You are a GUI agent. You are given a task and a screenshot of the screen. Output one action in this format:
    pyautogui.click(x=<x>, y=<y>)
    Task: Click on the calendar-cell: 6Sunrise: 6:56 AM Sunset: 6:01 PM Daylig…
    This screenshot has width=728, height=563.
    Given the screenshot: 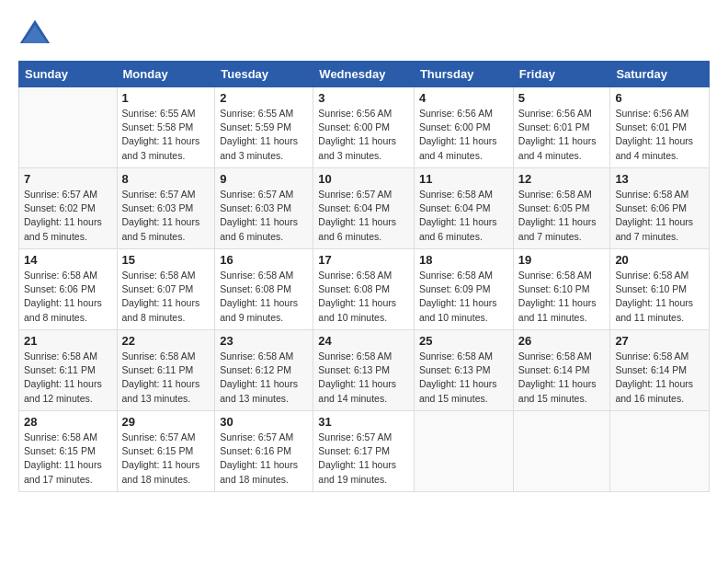 What is the action you would take?
    pyautogui.click(x=660, y=128)
    